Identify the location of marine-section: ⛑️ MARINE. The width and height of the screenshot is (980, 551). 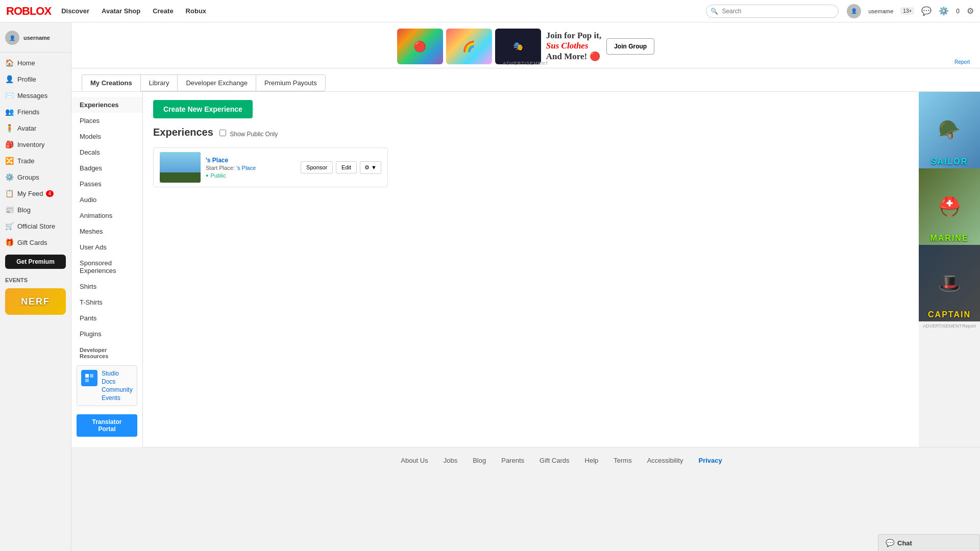
(949, 207).